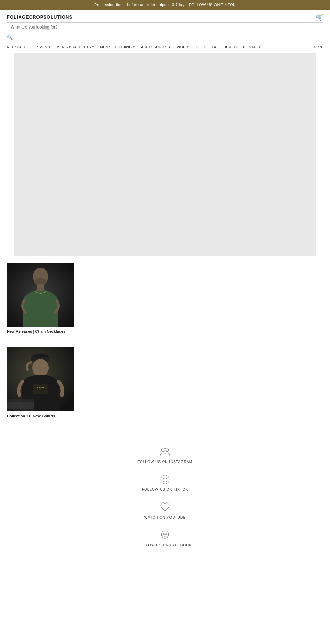 The height and width of the screenshot is (644, 330). Describe the element at coordinates (319, 18) in the screenshot. I see `cart-icon: 🛒` at that location.